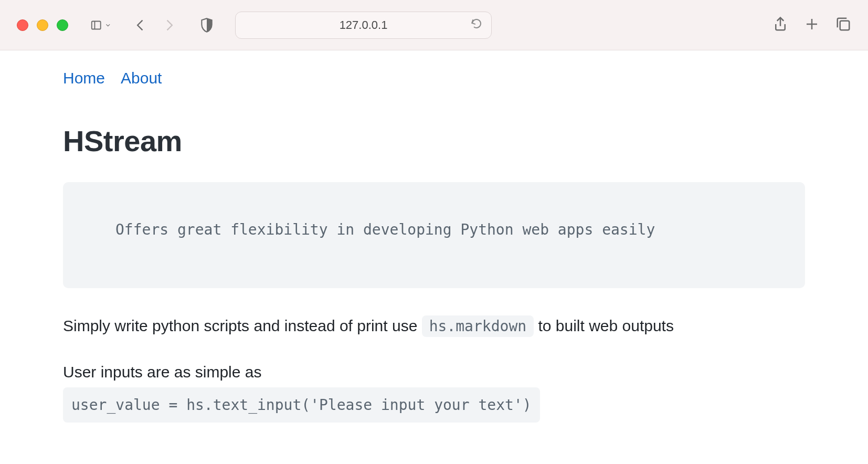 The width and height of the screenshot is (868, 464). Describe the element at coordinates (43, 25) in the screenshot. I see `window-traffic-lights` at that location.